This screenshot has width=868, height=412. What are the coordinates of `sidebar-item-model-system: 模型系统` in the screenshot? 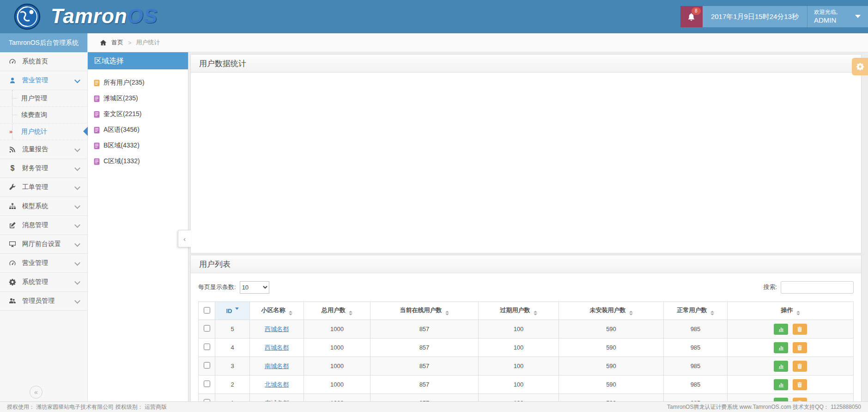 It's located at (43, 206).